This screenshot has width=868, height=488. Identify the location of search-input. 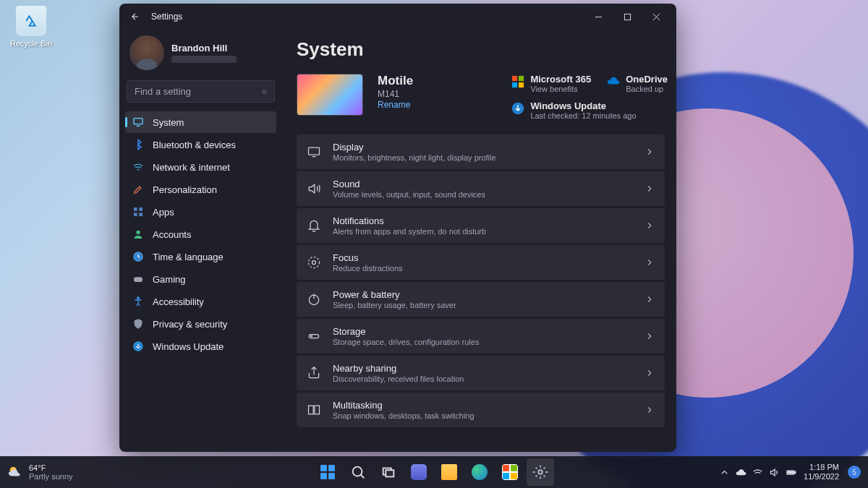
(195, 91).